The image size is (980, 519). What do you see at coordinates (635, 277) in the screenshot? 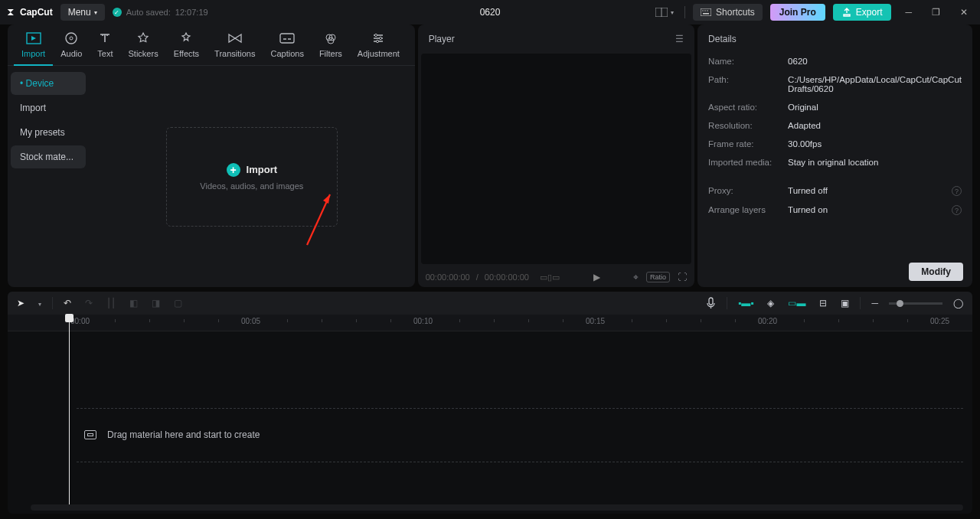
I see `focus-icon: ⌖` at bounding box center [635, 277].